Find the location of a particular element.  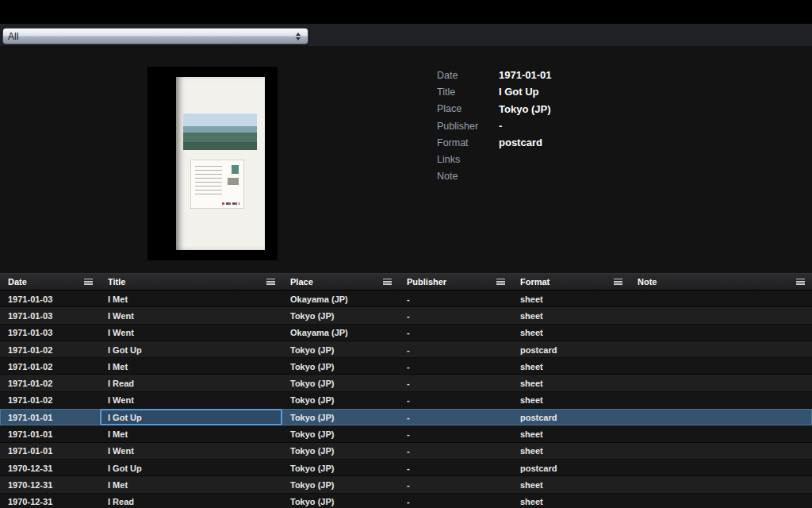

table-row: 1970-12-31I Got UpTokyo (JP)-postcard is located at coordinates (406, 468).